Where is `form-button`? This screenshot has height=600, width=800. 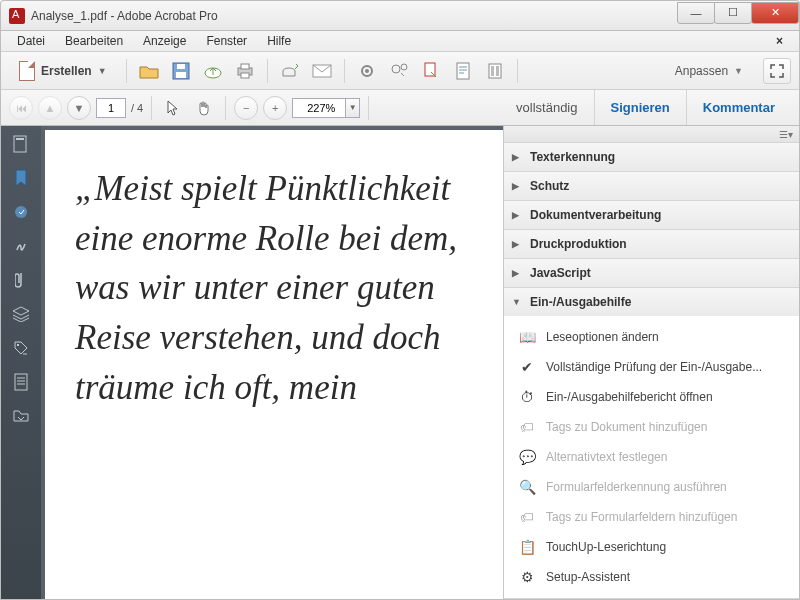
form-button is located at coordinates (463, 71).